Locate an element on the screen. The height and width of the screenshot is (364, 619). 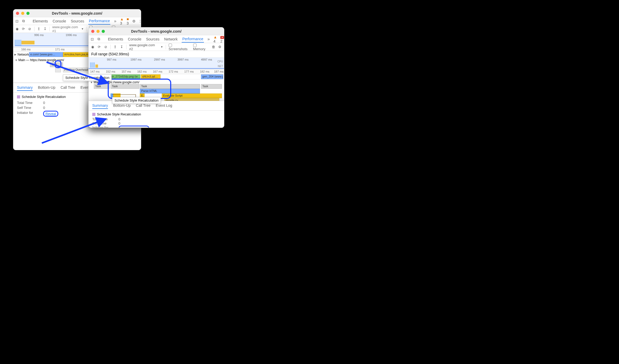
minimap-tick: 1996 ms is located at coordinates (71, 35).